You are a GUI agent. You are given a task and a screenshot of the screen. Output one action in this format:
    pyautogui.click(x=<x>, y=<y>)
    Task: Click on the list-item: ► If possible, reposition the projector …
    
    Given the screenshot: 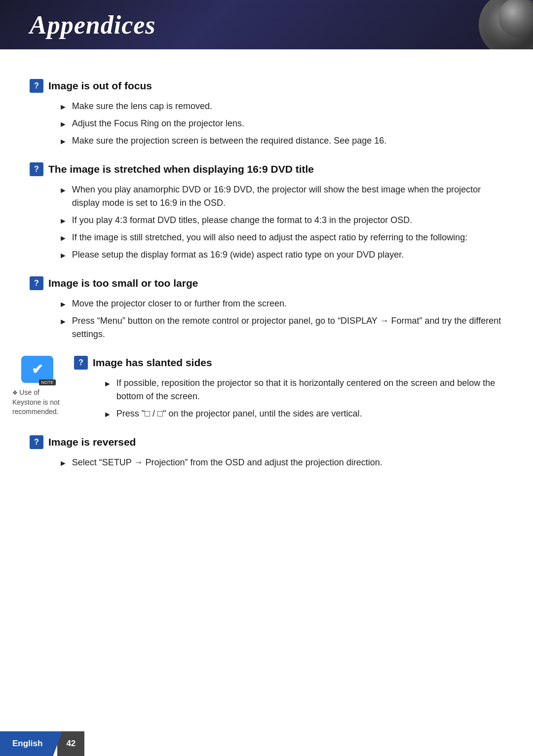 What is the action you would take?
    pyautogui.click(x=304, y=390)
    